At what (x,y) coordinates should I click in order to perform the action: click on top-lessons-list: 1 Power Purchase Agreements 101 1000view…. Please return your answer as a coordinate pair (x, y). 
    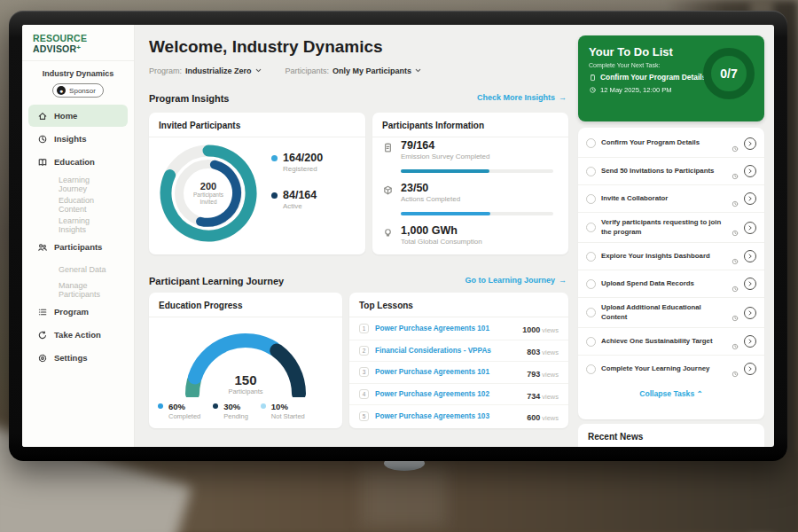
    Looking at the image, I should click on (459, 372).